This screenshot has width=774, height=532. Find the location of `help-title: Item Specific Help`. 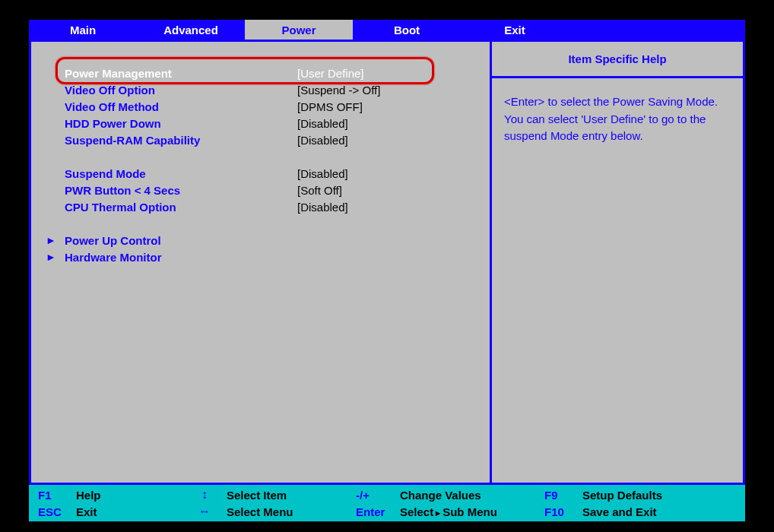

help-title: Item Specific Help is located at coordinates (617, 60).